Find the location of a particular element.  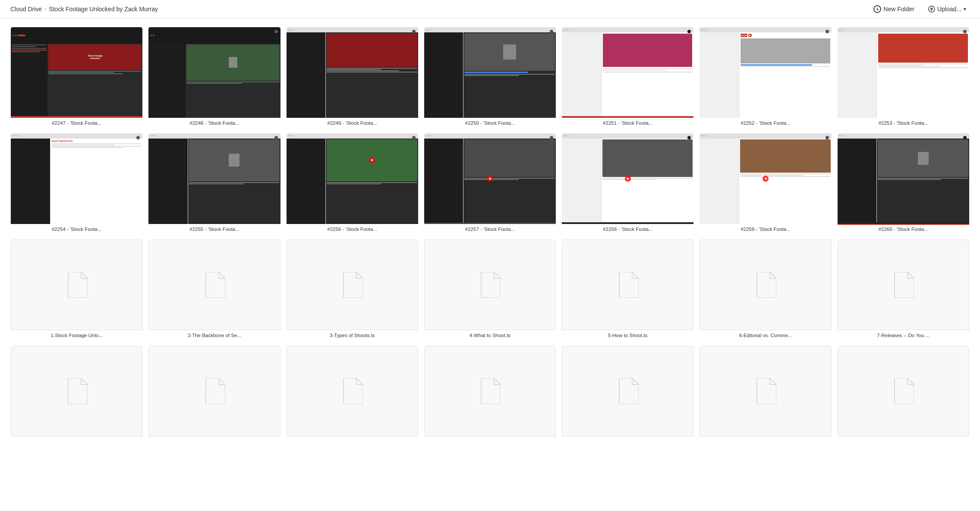

file-card-f5: 5-How to Shoot.ts is located at coordinates (627, 290).